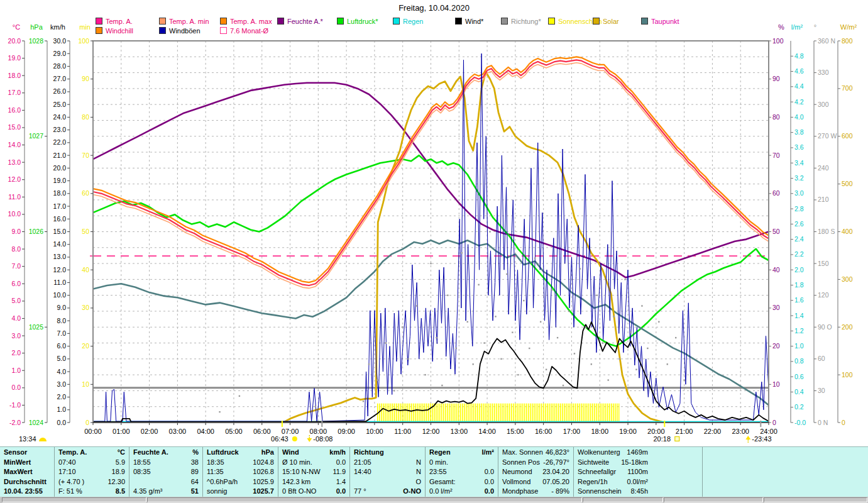  I want to click on table-row: Sichtweite15-18km, so click(613, 463).